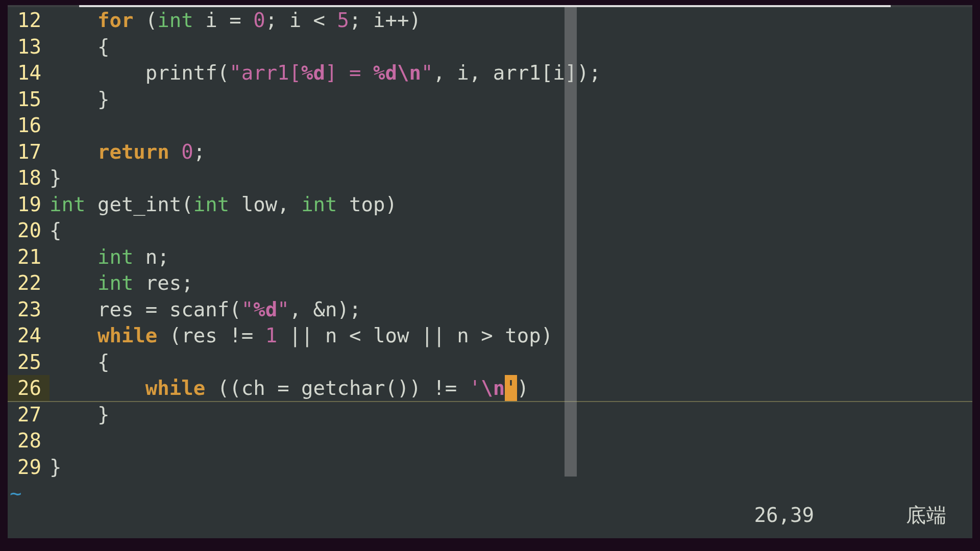 The image size is (980, 551). I want to click on line-number: 24, so click(29, 336).